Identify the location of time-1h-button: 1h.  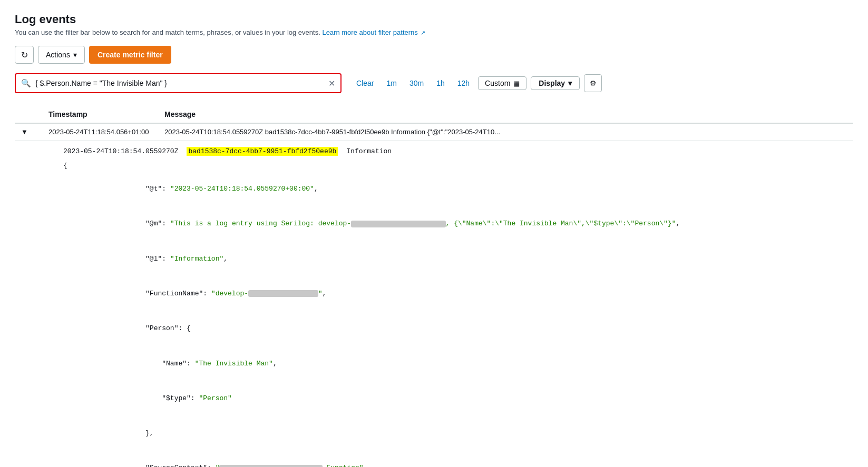
(441, 83).